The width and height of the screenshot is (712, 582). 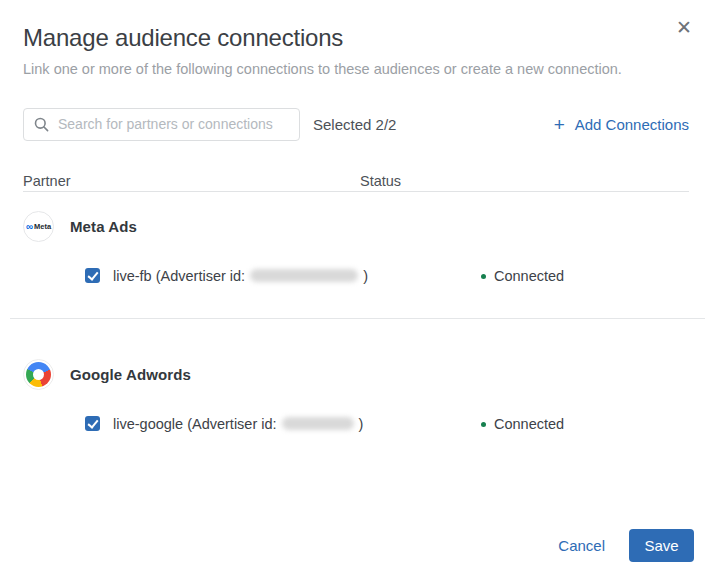 What do you see at coordinates (38, 374) in the screenshot?
I see `google-adwords-logo-icon` at bounding box center [38, 374].